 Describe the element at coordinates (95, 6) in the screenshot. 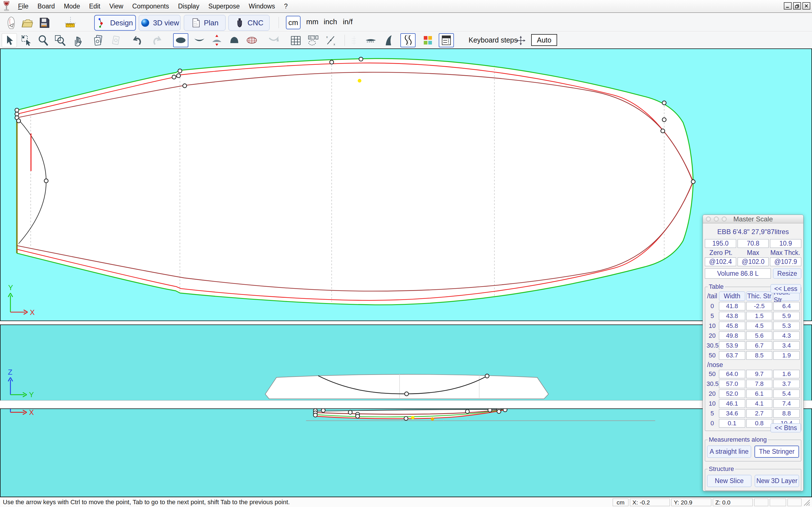

I see `menu-item-edit: Edit` at that location.